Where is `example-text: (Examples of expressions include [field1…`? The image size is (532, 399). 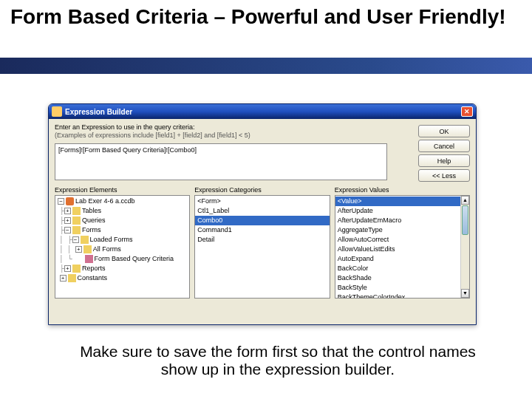 example-text: (Examples of expressions include [field1… is located at coordinates (262, 135).